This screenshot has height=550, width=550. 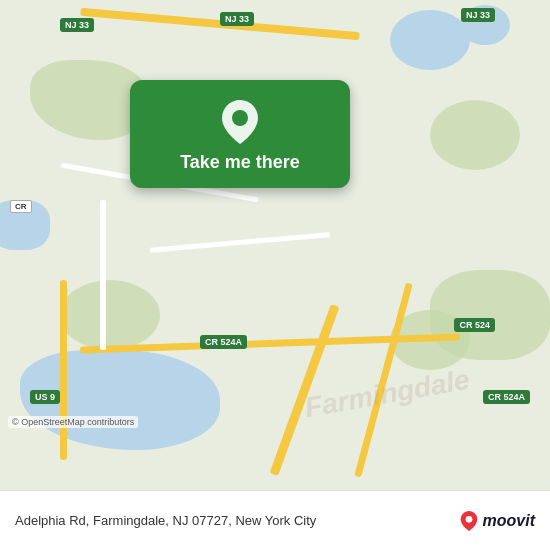 I want to click on road-label-us9: US 9, so click(x=45, y=397).